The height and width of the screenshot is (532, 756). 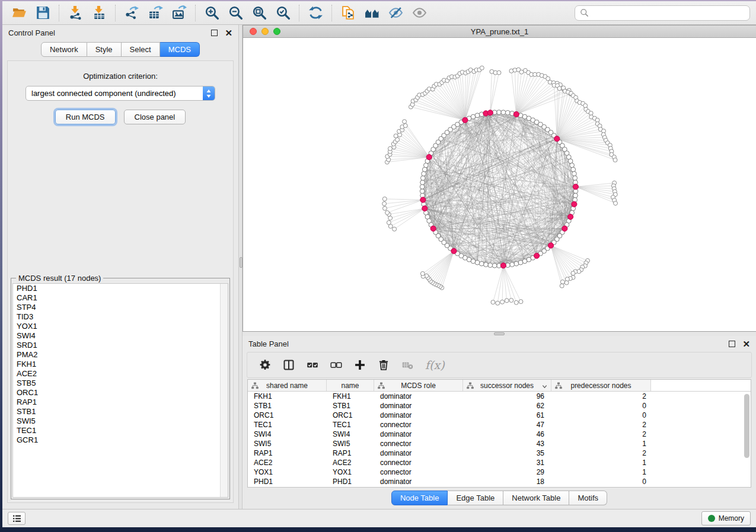 I want to click on delete-columns-icon, so click(x=384, y=365).